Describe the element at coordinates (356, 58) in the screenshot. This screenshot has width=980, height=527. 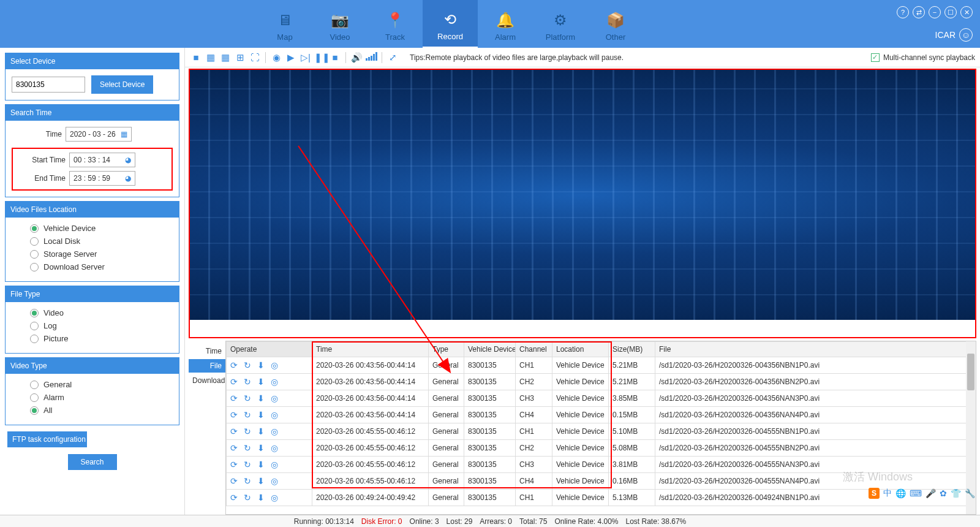
I see `volume-icon: 🔊` at that location.